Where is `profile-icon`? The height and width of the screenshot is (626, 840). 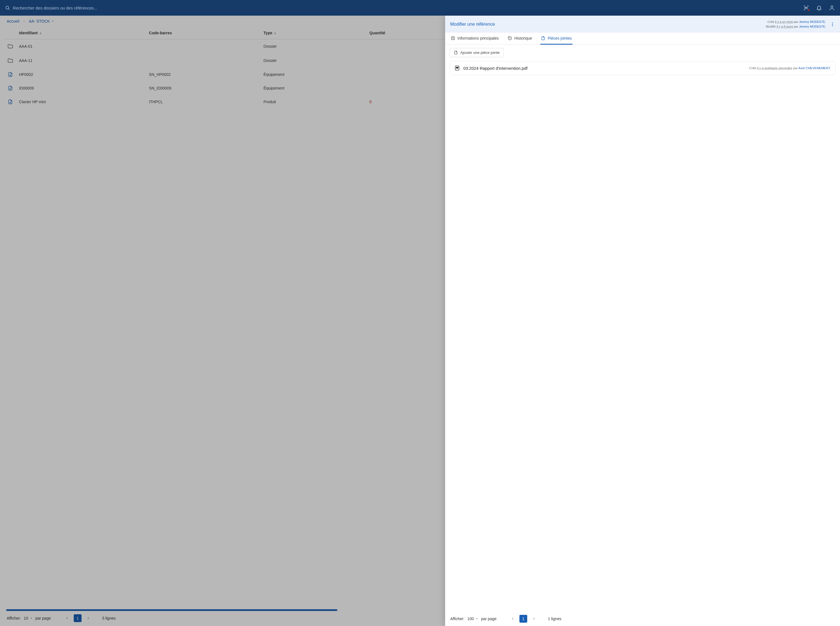 profile-icon is located at coordinates (832, 8).